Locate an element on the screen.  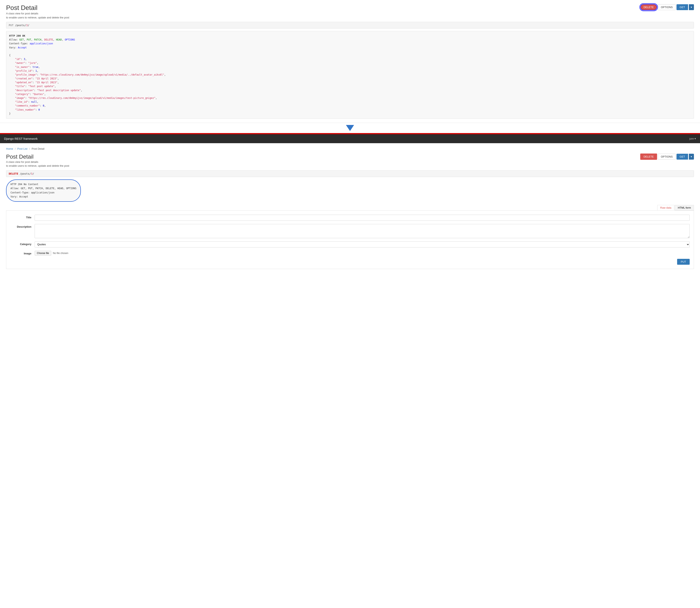
breadcrumb-current: Post Detail is located at coordinates (38, 149).